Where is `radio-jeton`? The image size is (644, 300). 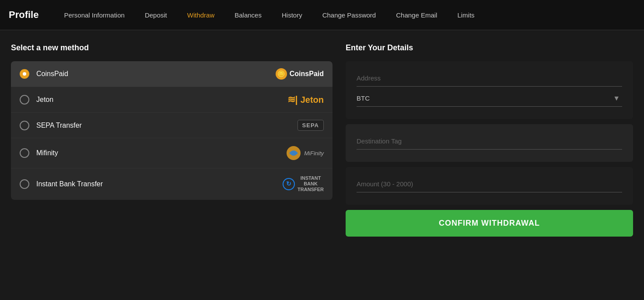
radio-jeton is located at coordinates (24, 100).